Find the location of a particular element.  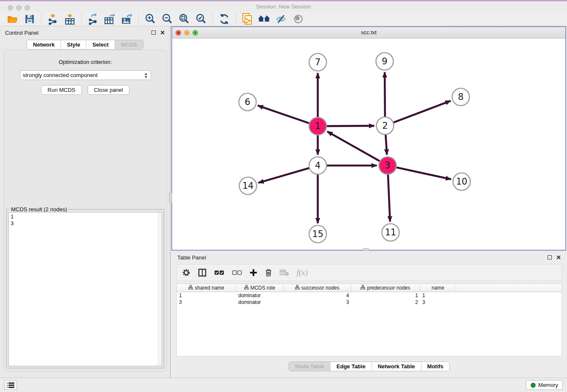

task-history-button is located at coordinates (11, 385).